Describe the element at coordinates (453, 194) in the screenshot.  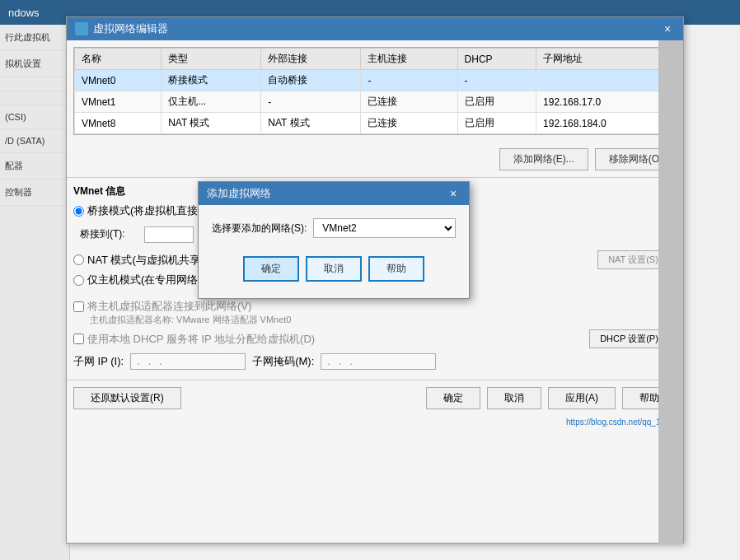
I see `dialog-close-button: ×` at that location.